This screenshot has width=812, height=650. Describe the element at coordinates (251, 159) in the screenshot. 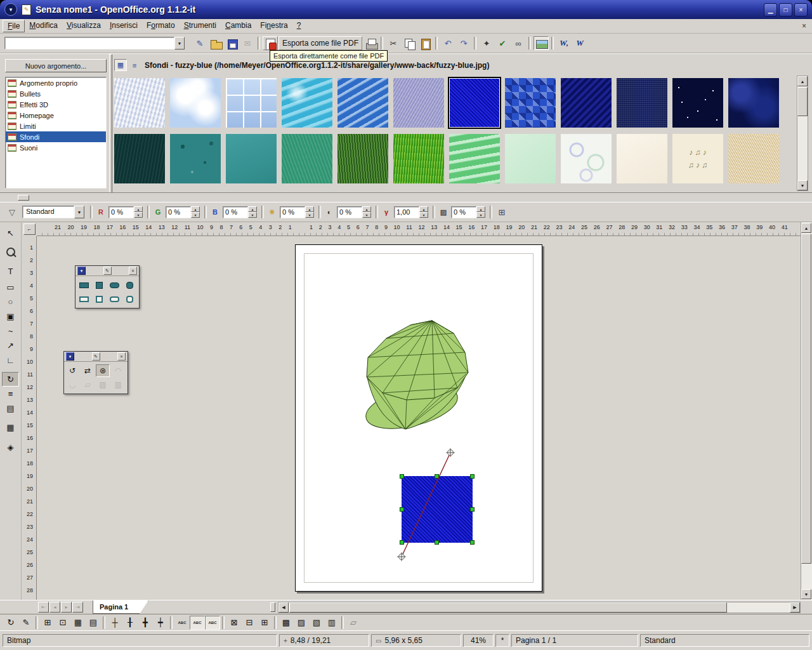

I see `gallery-thumbnail-teal` at that location.